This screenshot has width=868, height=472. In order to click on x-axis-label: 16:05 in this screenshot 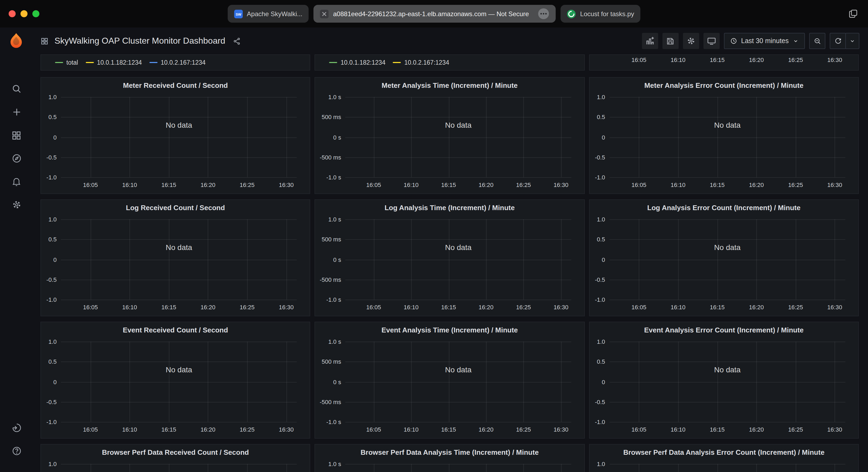, I will do `click(639, 185)`.